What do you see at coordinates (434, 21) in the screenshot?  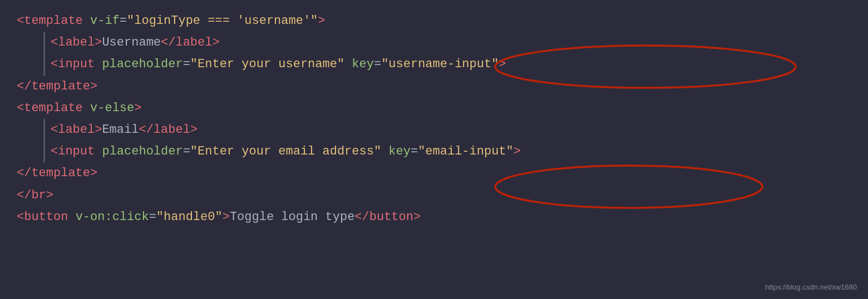 I see `code-line-1: <template v-if="loginType === 'username'…` at bounding box center [434, 21].